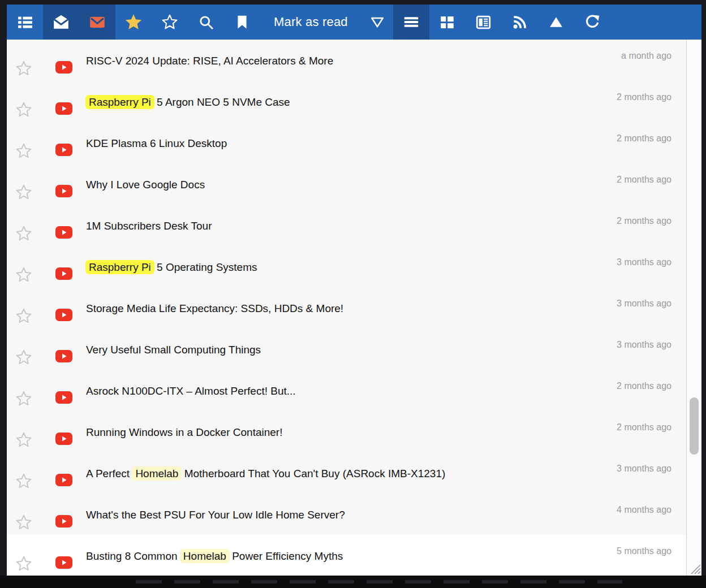 The image size is (706, 588). I want to click on article-view-button, so click(484, 22).